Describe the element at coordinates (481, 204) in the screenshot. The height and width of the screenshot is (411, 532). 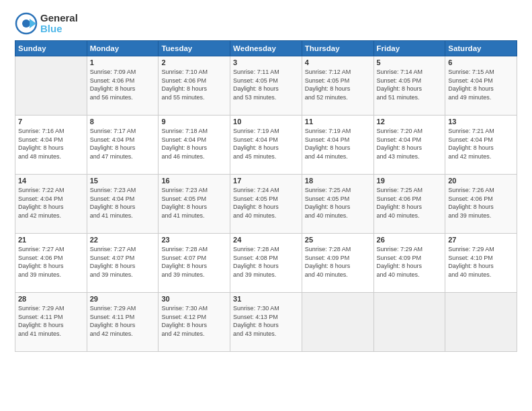
I see `day-cell: 20Sunrise: 7:26 AM Sunset: 4:06 PM Dayli…` at that location.